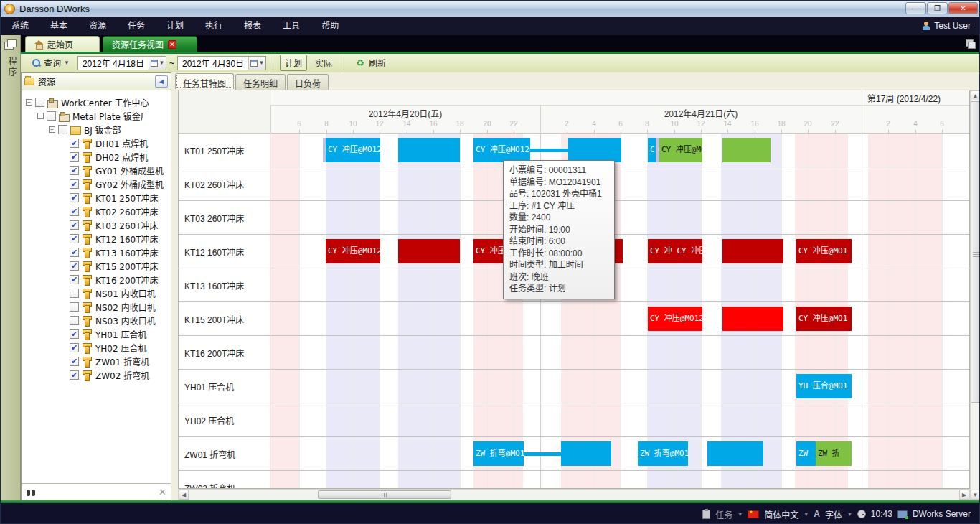 The height and width of the screenshot is (524, 980). What do you see at coordinates (31, 492) in the screenshot?
I see `binoculars-search-icon` at bounding box center [31, 492].